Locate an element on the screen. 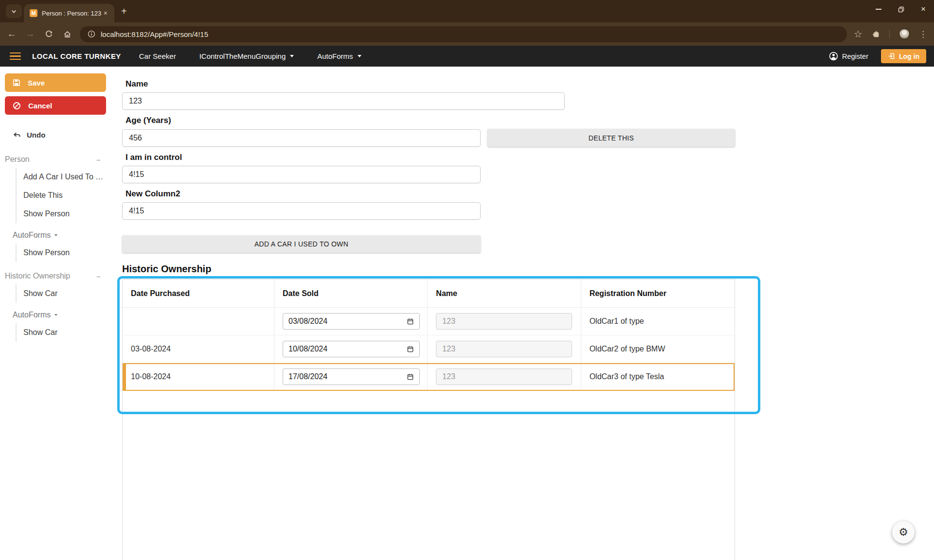 This screenshot has width=934, height=560. sidebar-section-historic-ownership: Historic Ownership – is located at coordinates (55, 276).